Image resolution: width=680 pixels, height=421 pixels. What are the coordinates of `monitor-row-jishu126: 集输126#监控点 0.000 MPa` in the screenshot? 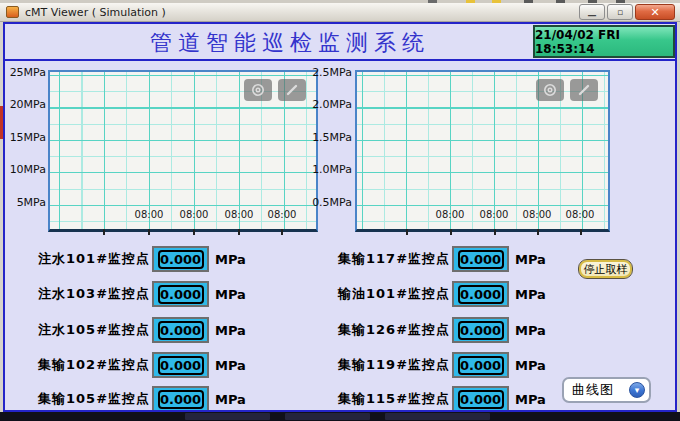 It's located at (442, 330).